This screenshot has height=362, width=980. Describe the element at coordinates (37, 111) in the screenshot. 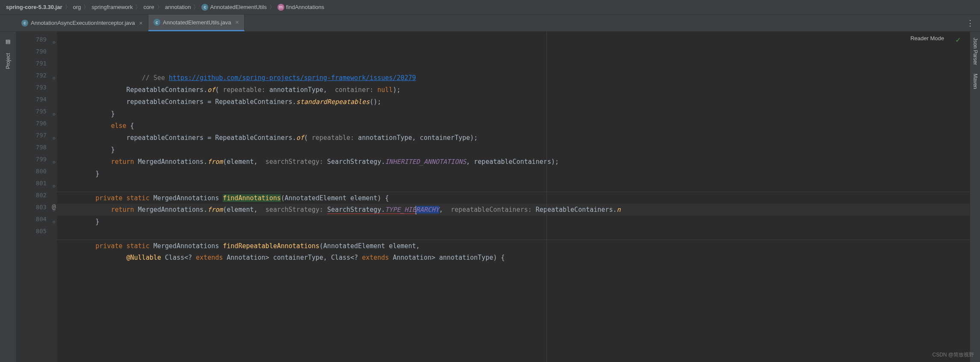

I see `line-number: 795⊖` at that location.